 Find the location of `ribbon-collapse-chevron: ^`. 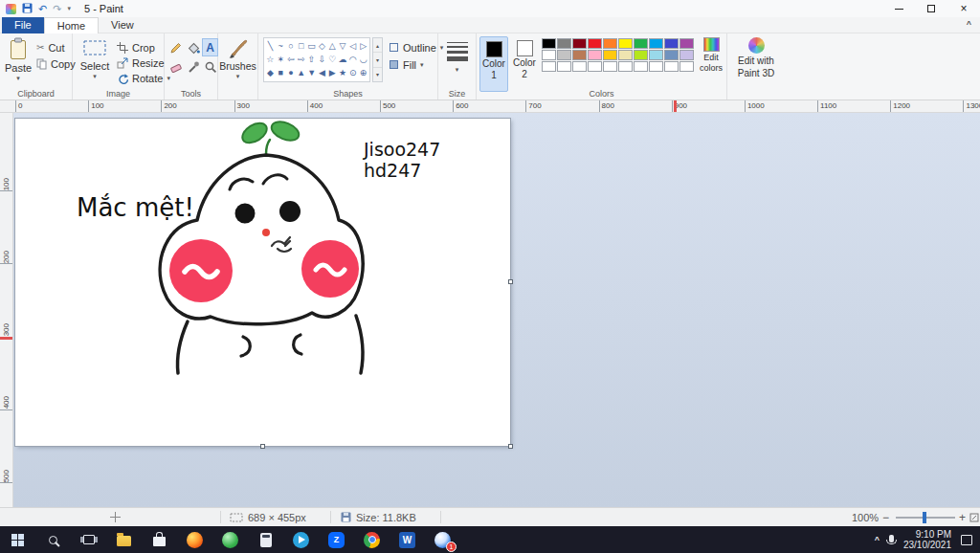

ribbon-collapse-chevron: ^ is located at coordinates (969, 24).